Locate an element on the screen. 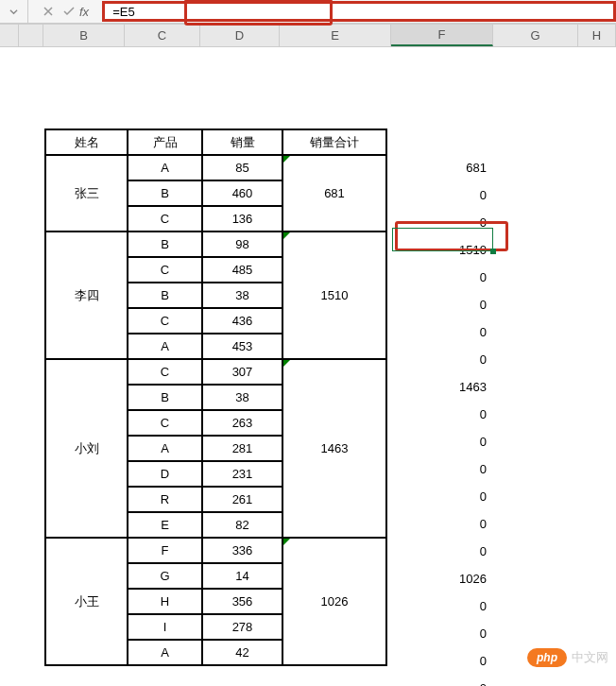  col-header-c: C is located at coordinates (163, 36).